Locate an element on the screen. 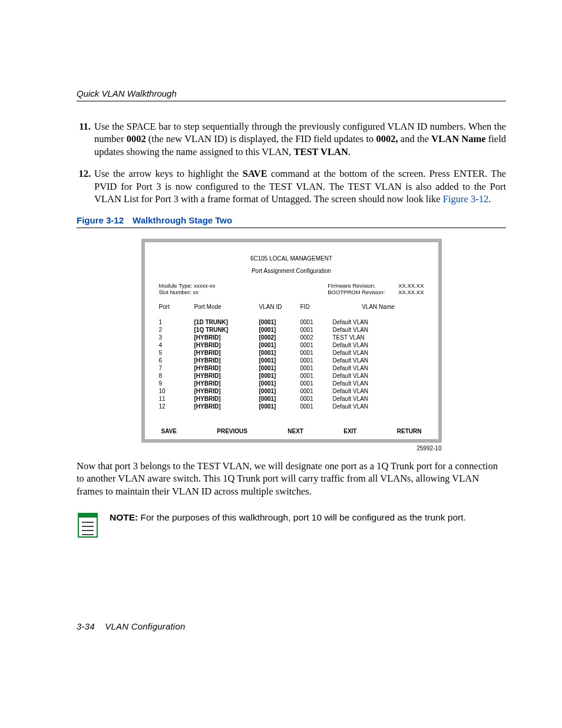 Image resolution: width=562 pixels, height=728 pixels. cell-port: 5 is located at coordinates (177, 353).